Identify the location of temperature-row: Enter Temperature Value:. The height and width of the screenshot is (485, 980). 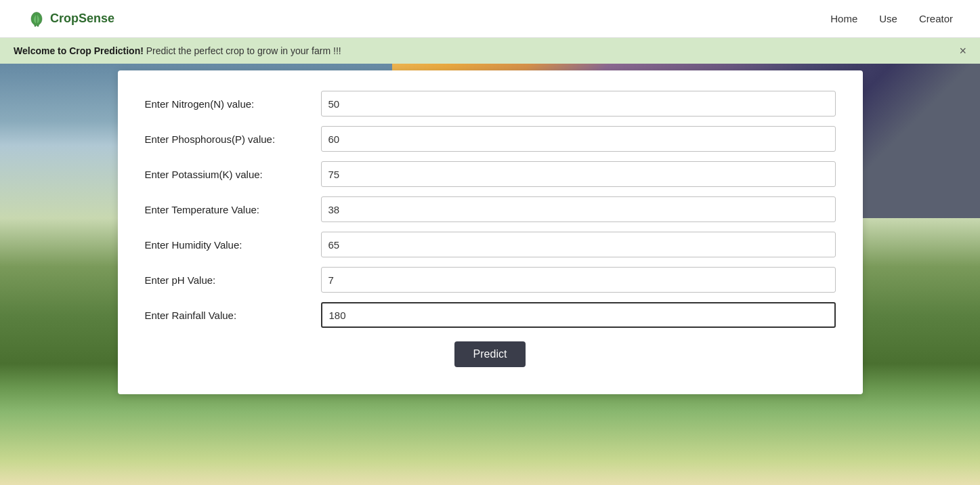
(490, 209).